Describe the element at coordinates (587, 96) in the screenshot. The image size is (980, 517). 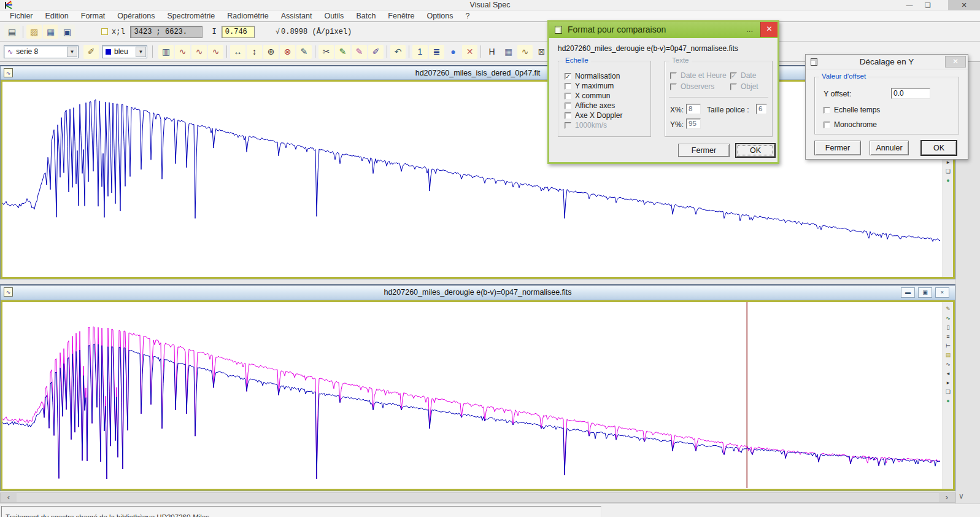
I see `x-commun-checkbox: X commun` at that location.